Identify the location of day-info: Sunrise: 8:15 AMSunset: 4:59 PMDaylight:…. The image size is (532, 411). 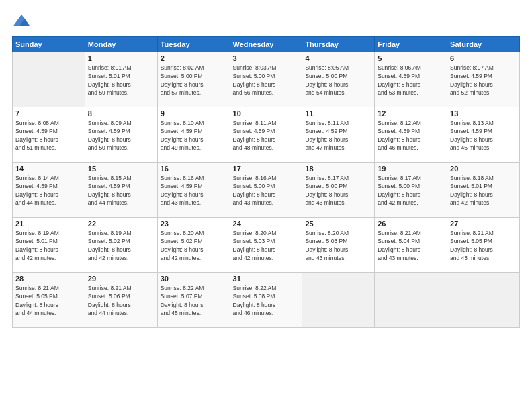
(121, 191).